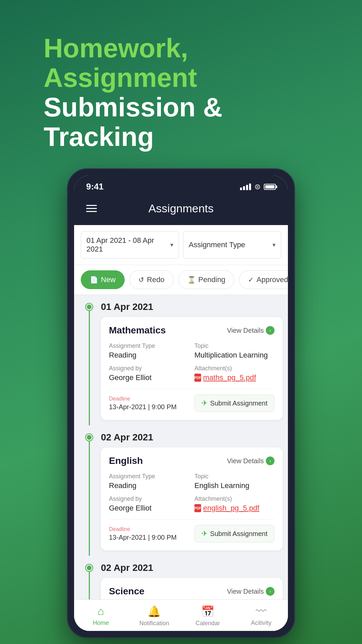 This screenshot has width=362, height=644. I want to click on nav-notification: 🔔 Notification, so click(155, 615).